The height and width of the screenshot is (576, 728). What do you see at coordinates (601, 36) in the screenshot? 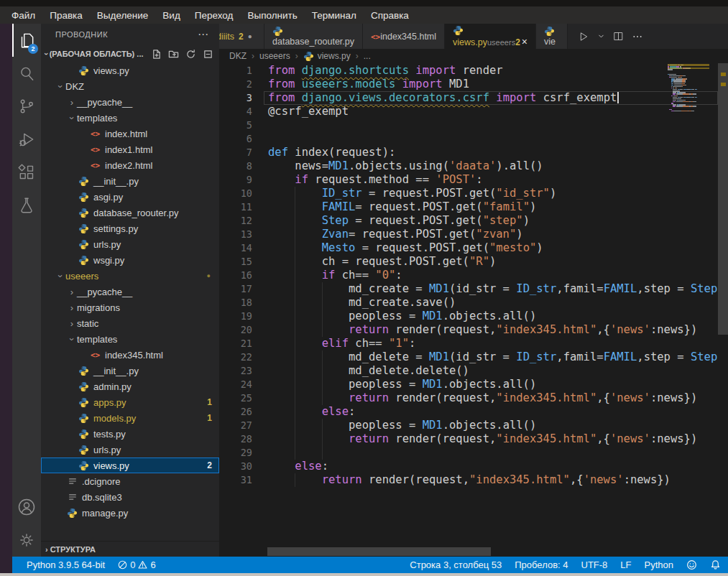
I see `run-dropdown` at bounding box center [601, 36].